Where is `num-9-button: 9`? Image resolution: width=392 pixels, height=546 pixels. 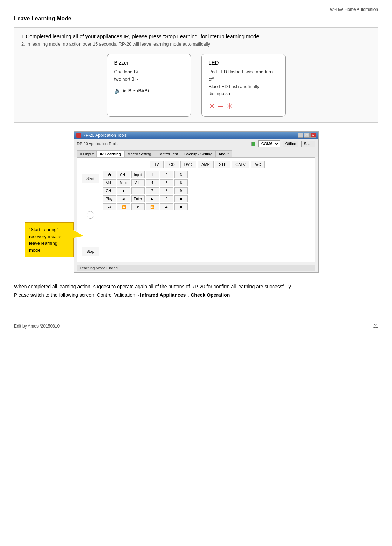
num-9-button: 9 is located at coordinates (181, 191).